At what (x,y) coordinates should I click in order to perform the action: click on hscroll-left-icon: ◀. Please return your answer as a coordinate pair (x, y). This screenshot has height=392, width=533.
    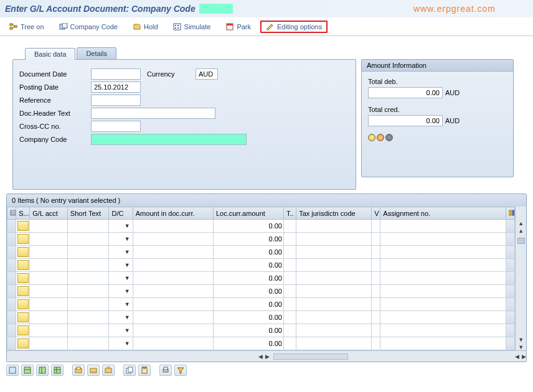
    Looking at the image, I should click on (260, 357).